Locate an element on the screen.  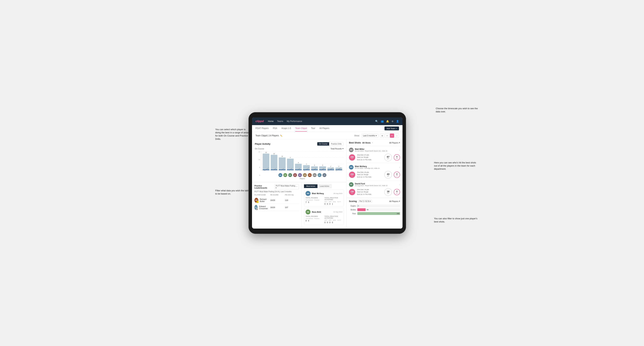
people-icon: 👥 is located at coordinates (382, 121).